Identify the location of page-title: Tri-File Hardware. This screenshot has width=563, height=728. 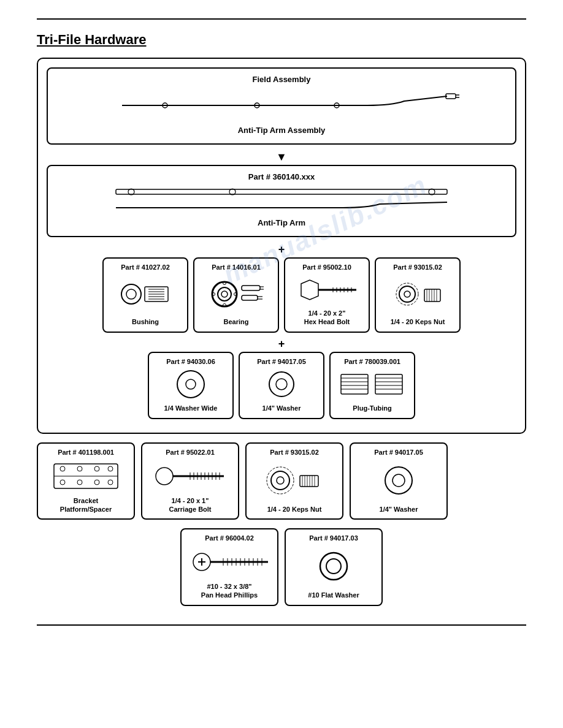
(282, 40).